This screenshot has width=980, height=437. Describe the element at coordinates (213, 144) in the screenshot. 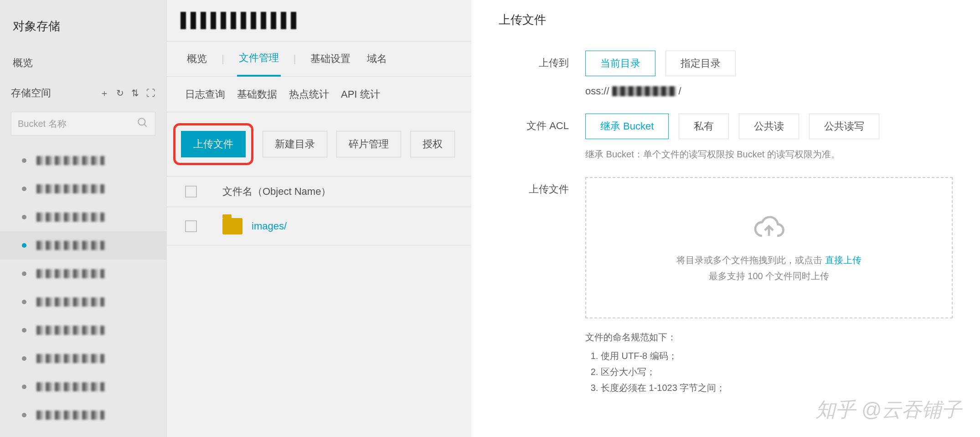

I see `upload-button: 上传文件` at that location.